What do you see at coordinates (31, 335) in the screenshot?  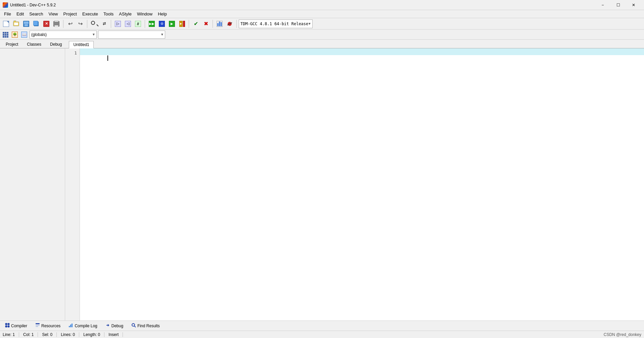 I see `status-col: Col: 1` at bounding box center [31, 335].